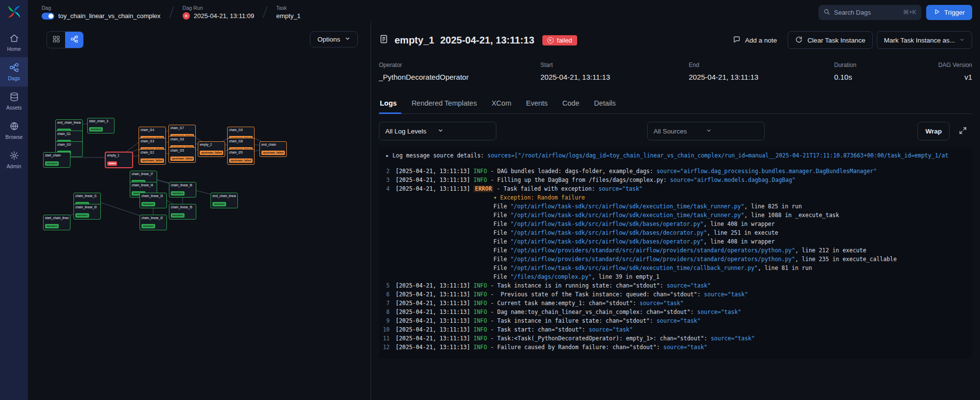 The height and width of the screenshot is (400, 980). Describe the element at coordinates (706, 131) in the screenshot. I see `log-source-select: All Sources` at that location.